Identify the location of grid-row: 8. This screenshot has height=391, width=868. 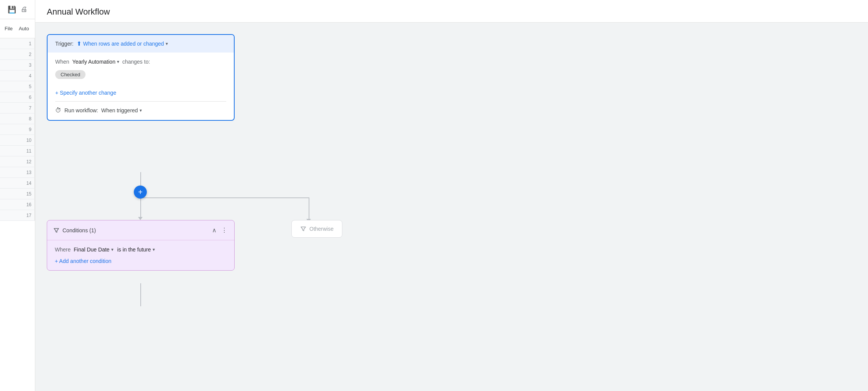
(18, 119).